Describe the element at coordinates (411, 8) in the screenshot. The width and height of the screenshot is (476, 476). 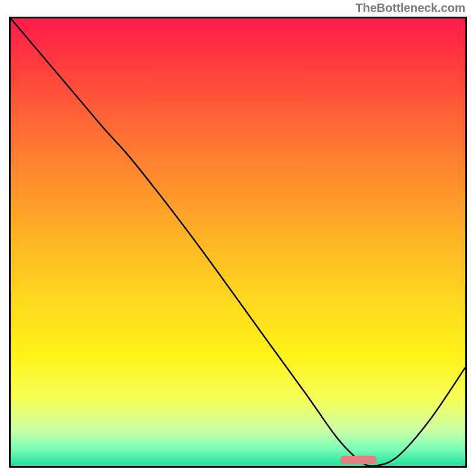
I see `watermark-text: TheBottleneck.com` at that location.